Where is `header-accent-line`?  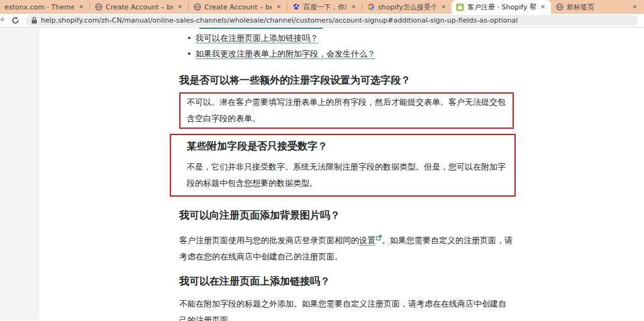
header-accent-line is located at coordinates (261, 28).